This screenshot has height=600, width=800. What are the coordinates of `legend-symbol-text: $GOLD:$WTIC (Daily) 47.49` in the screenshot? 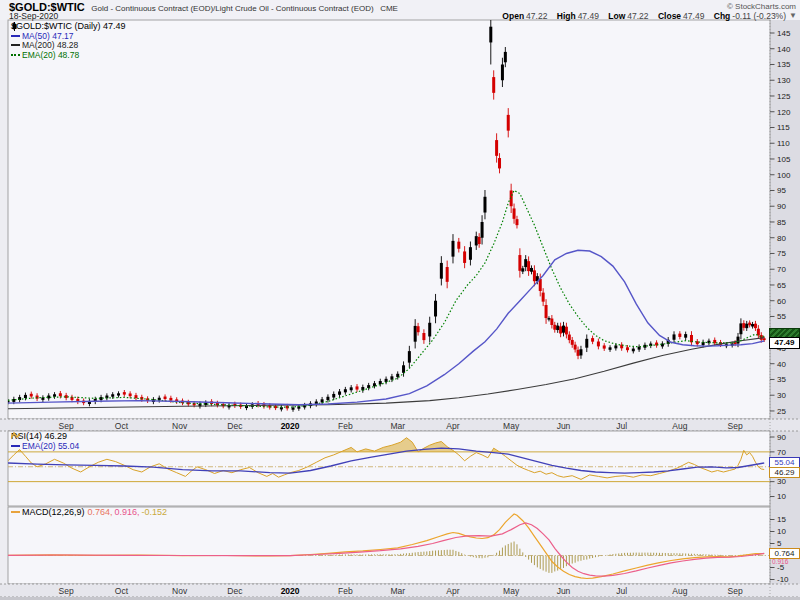 It's located at (68, 26).